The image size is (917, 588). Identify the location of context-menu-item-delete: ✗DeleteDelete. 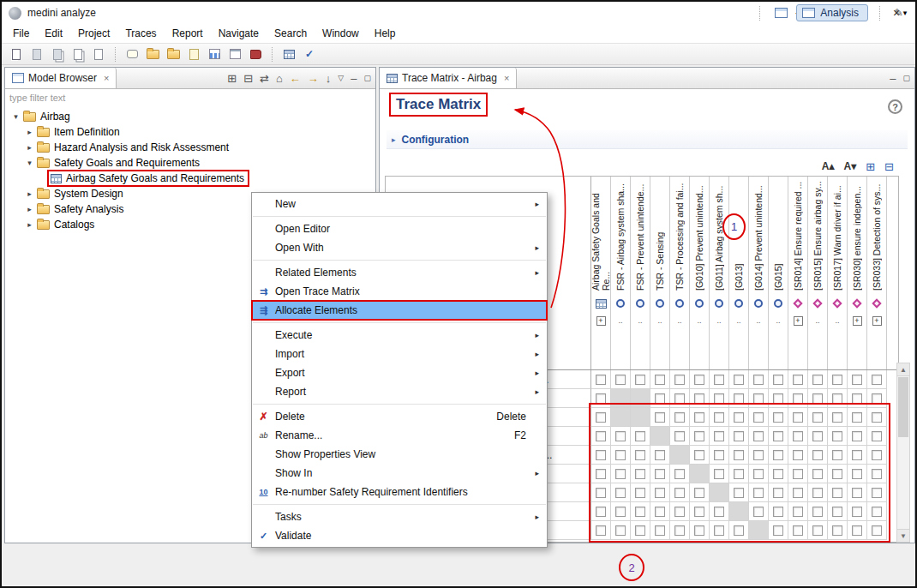
(399, 417).